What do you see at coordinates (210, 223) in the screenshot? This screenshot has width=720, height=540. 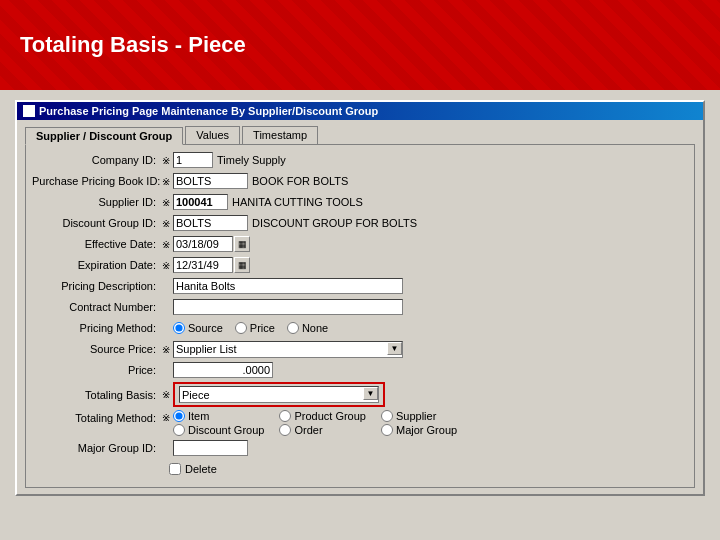 I see `discount-group-input` at bounding box center [210, 223].